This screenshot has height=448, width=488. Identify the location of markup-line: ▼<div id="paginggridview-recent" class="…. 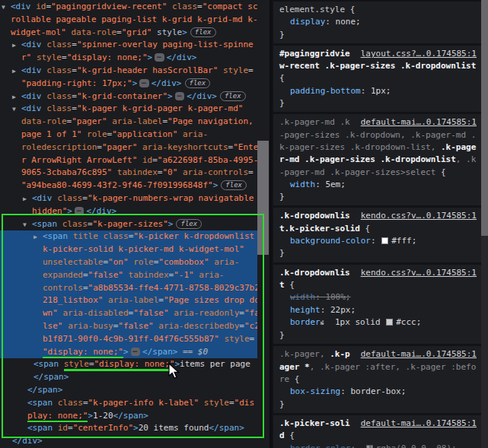
(129, 8).